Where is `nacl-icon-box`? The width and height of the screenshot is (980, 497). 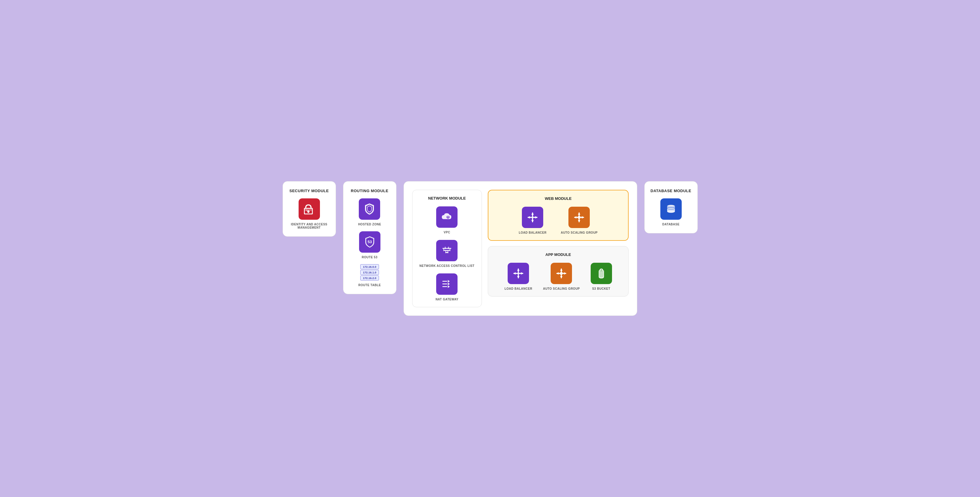
nacl-icon-box is located at coordinates (447, 250).